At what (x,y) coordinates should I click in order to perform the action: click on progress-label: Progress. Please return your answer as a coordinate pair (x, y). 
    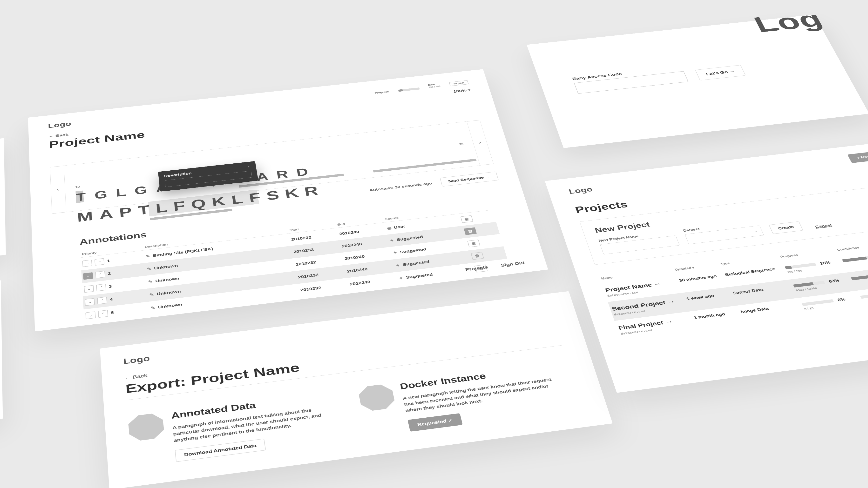
    Looking at the image, I should click on (382, 92).